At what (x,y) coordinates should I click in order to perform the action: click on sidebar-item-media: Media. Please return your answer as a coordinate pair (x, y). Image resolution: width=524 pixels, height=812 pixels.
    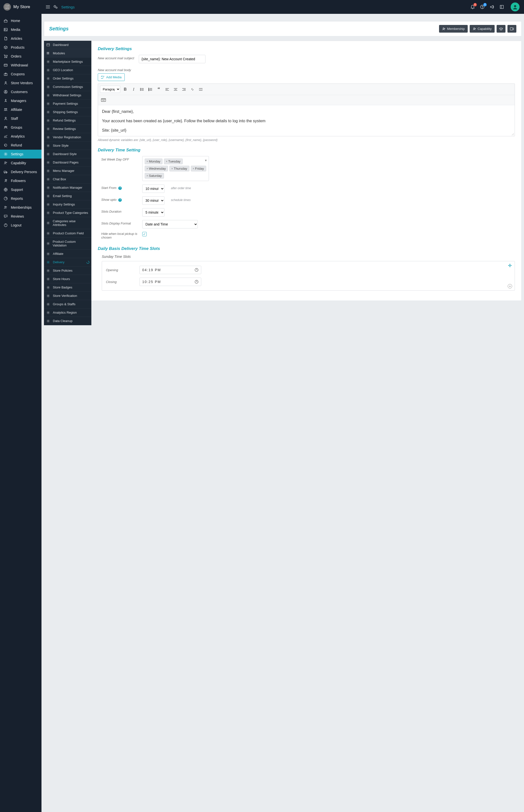
    Looking at the image, I should click on (21, 30).